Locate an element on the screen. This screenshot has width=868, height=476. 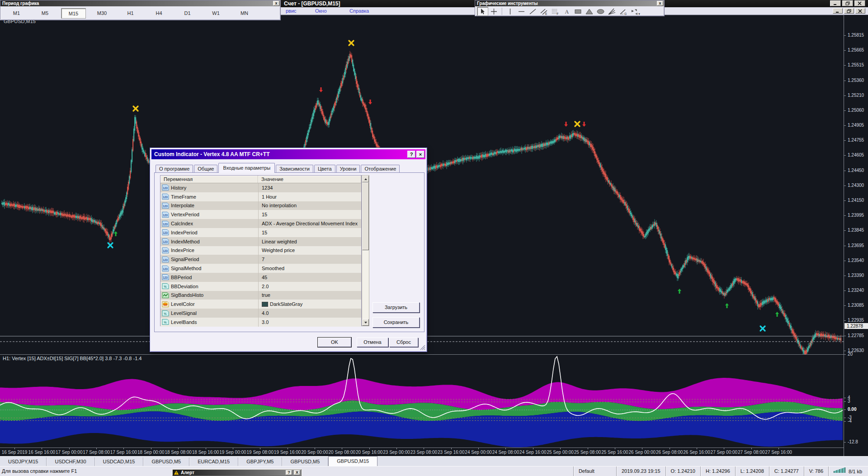
minimize-button is located at coordinates (835, 4).